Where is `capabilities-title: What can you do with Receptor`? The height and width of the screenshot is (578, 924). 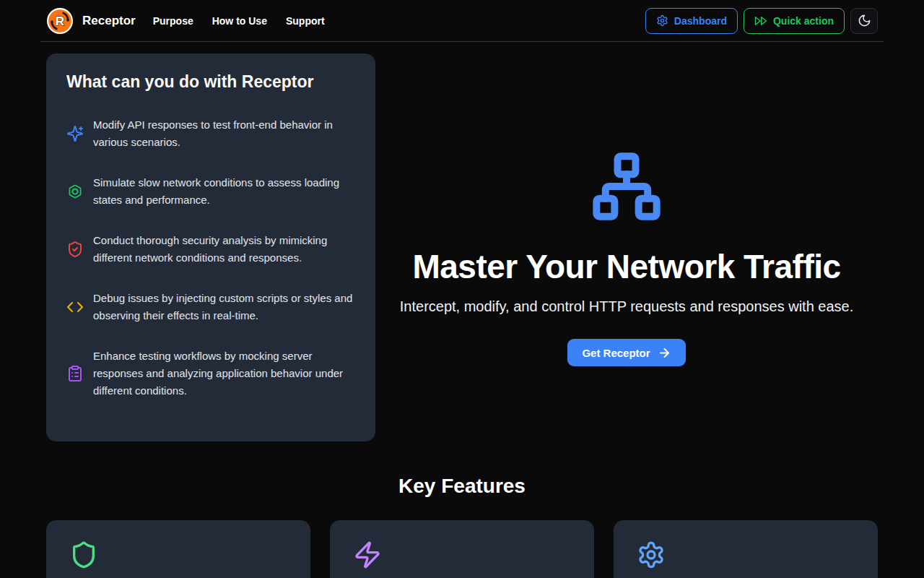
capabilities-title: What can you do with Receptor is located at coordinates (211, 82).